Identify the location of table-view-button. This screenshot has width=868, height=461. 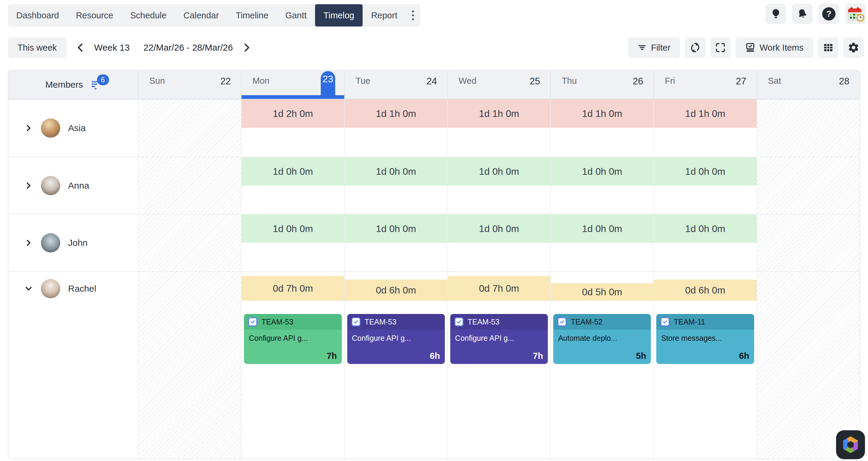
(828, 48).